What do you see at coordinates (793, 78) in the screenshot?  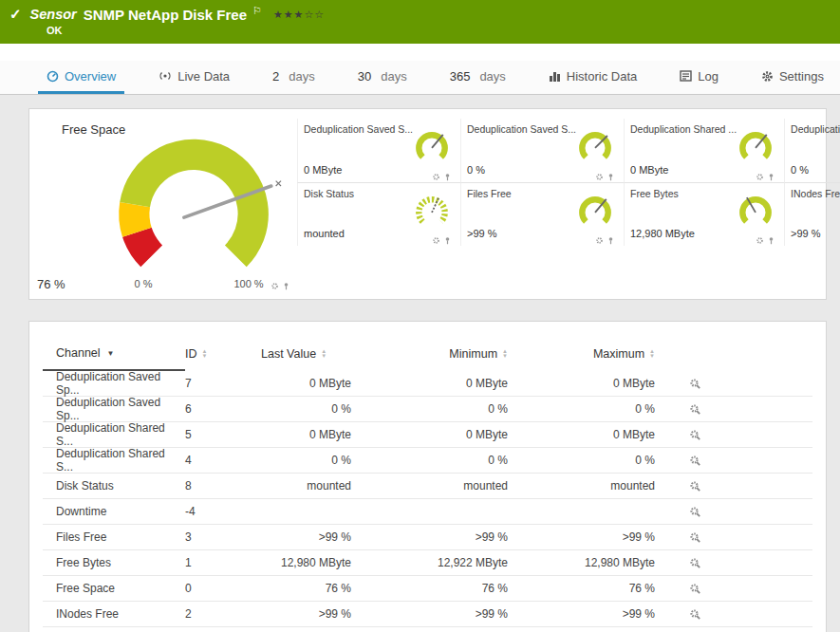 I see `tab-settings: Settings` at bounding box center [793, 78].